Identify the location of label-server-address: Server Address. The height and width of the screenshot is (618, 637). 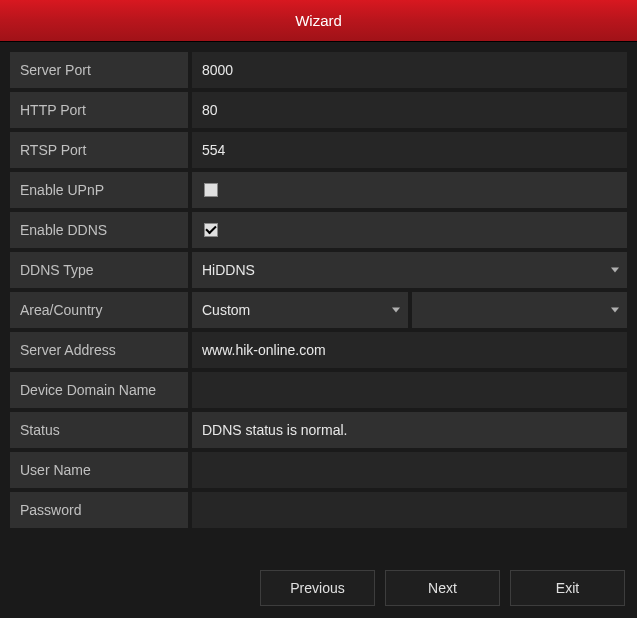
(99, 350).